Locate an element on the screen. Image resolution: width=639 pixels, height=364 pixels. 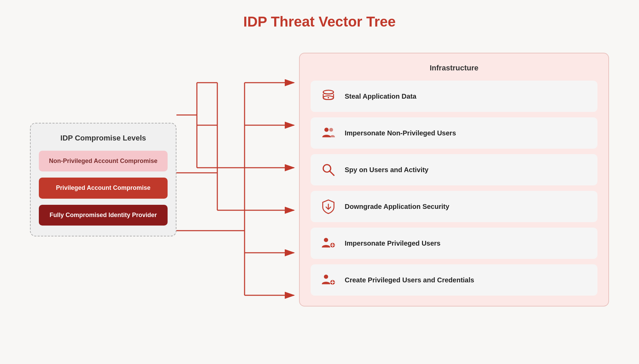
users-plus-icon is located at coordinates (328, 243).